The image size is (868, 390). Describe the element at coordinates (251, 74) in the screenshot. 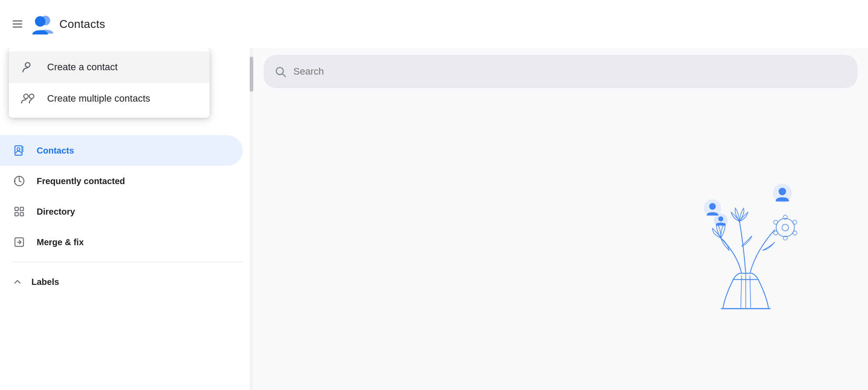

I see `scrollbar-thumb` at that location.